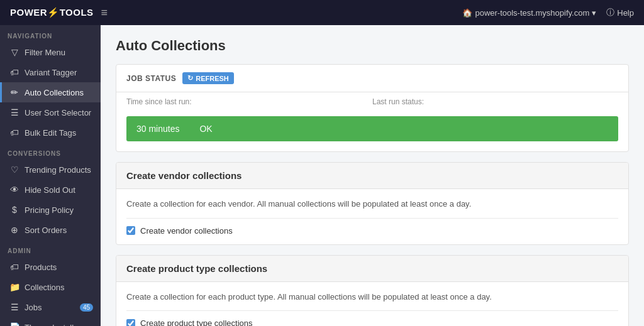 Image resolution: width=644 pixels, height=326 pixels. Describe the element at coordinates (496, 103) in the screenshot. I see `last-run-col: Last run status:` at that location.